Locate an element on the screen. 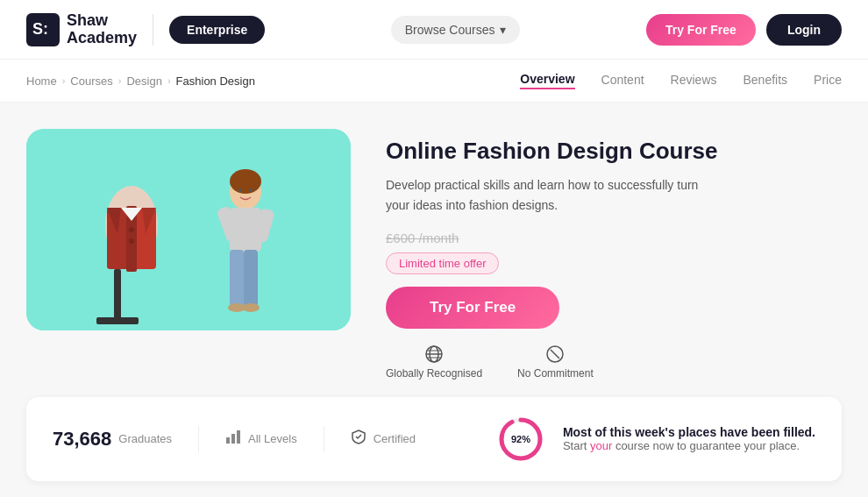  stats-message: Most of this week's places have been fil… is located at coordinates (689, 438).